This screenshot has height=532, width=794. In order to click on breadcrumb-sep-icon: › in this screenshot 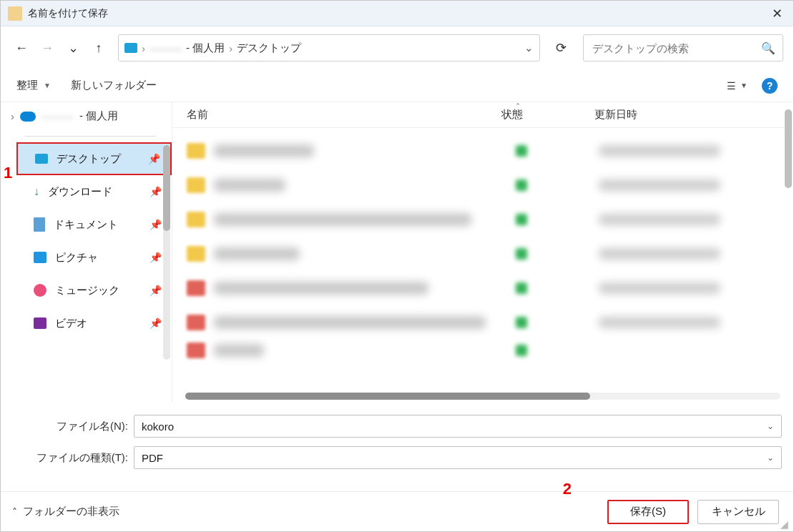, I will do `click(230, 49)`.